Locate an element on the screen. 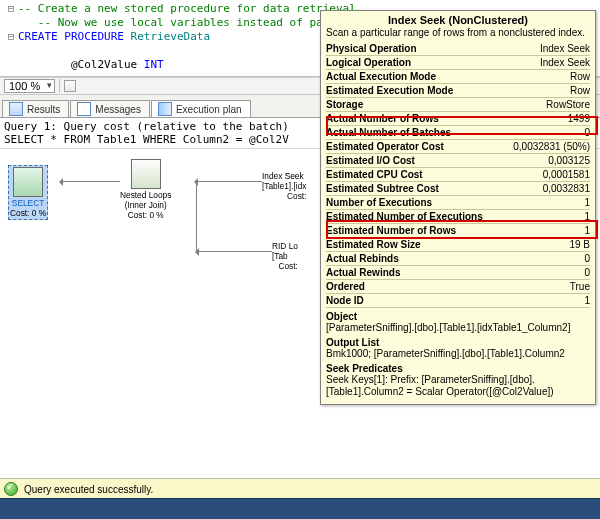  tooltip-section: Object is located at coordinates (458, 316).